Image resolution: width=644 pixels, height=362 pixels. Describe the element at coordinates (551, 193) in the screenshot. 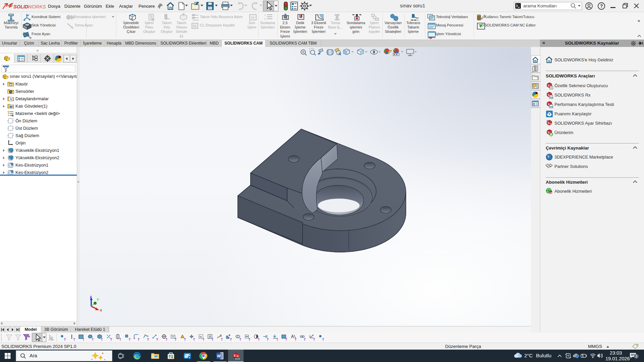

I see `svg-text: SW` at that location.